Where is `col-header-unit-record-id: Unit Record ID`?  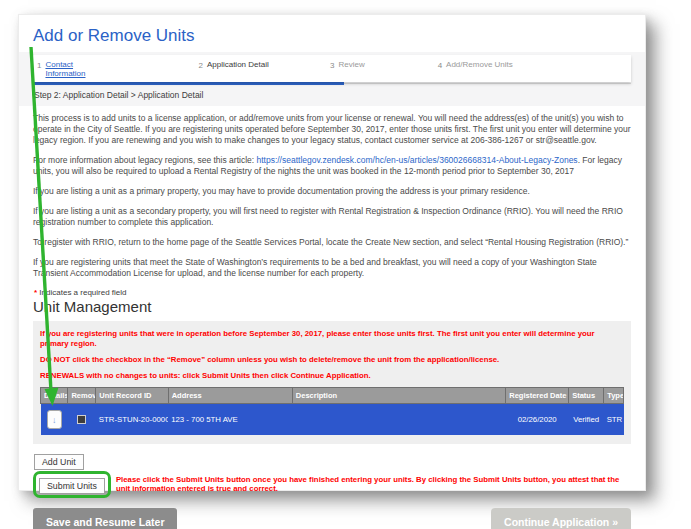
col-header-unit-record-id: Unit Record ID is located at coordinates (132, 396).